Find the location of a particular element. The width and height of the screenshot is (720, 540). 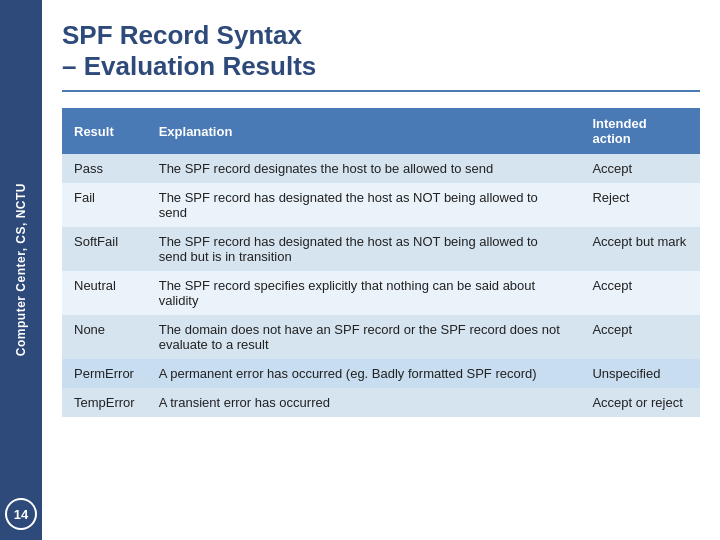

cell-result: PermError is located at coordinates (104, 374).